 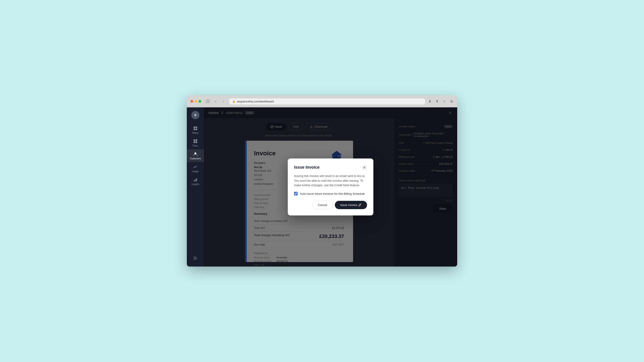 I want to click on traffic-lights, so click(x=196, y=101).